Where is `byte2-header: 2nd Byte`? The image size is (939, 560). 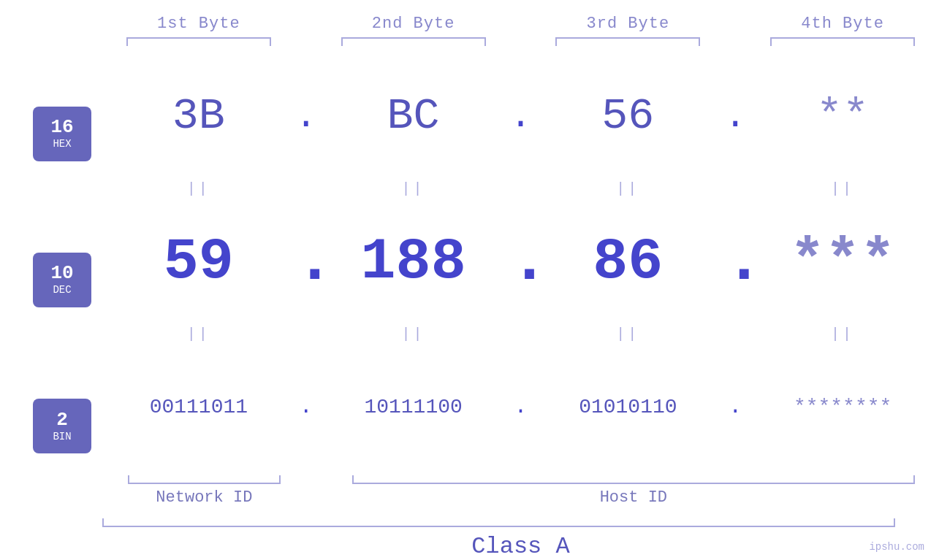 byte2-header: 2nd Byte is located at coordinates (414, 23).